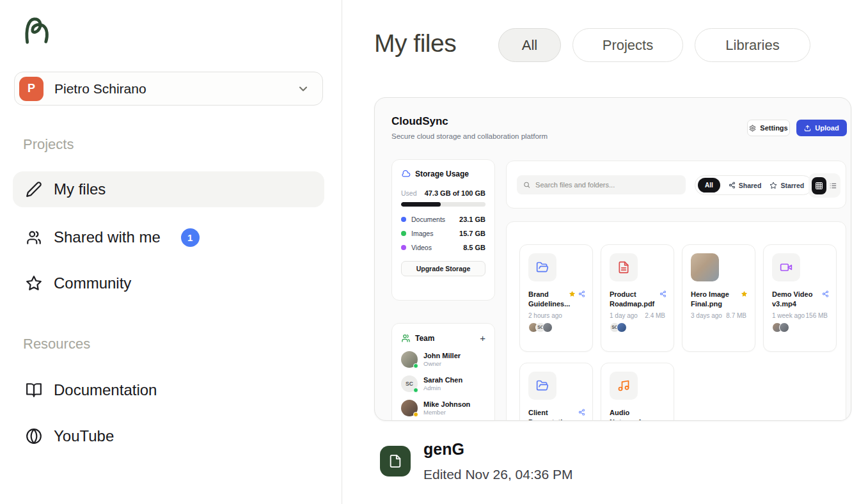  I want to click on team-add-button: +, so click(482, 338).